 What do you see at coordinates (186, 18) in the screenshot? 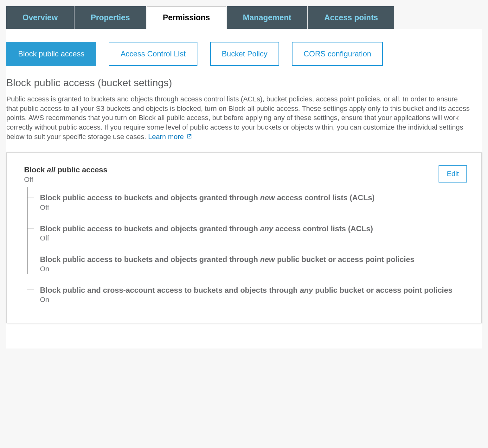
I see `tab-permissions: Permissions` at bounding box center [186, 18].